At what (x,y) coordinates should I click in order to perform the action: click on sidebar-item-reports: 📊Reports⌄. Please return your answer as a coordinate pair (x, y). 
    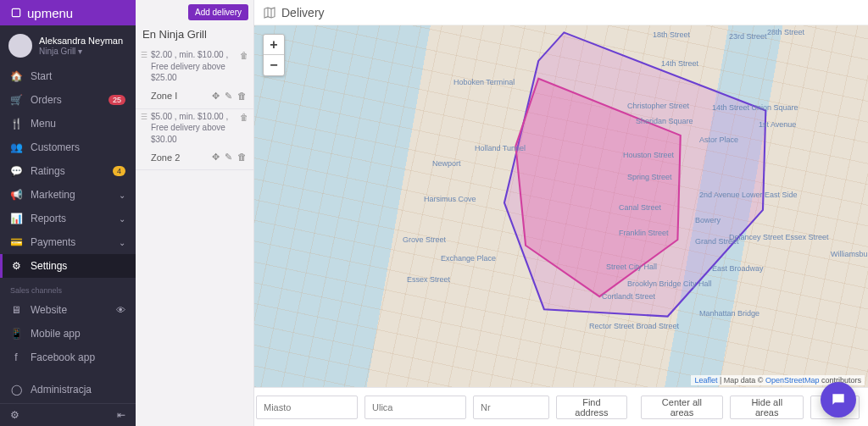
    Looking at the image, I should click on (68, 219).